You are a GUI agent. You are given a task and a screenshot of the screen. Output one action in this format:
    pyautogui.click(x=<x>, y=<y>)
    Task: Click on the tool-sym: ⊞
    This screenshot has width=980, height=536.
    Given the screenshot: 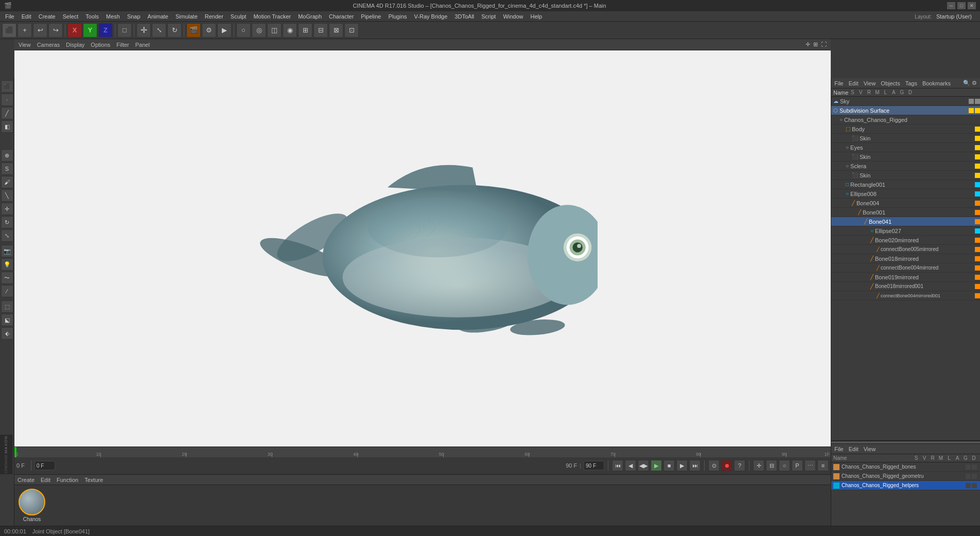 What is the action you would take?
    pyautogui.click(x=305, y=30)
    